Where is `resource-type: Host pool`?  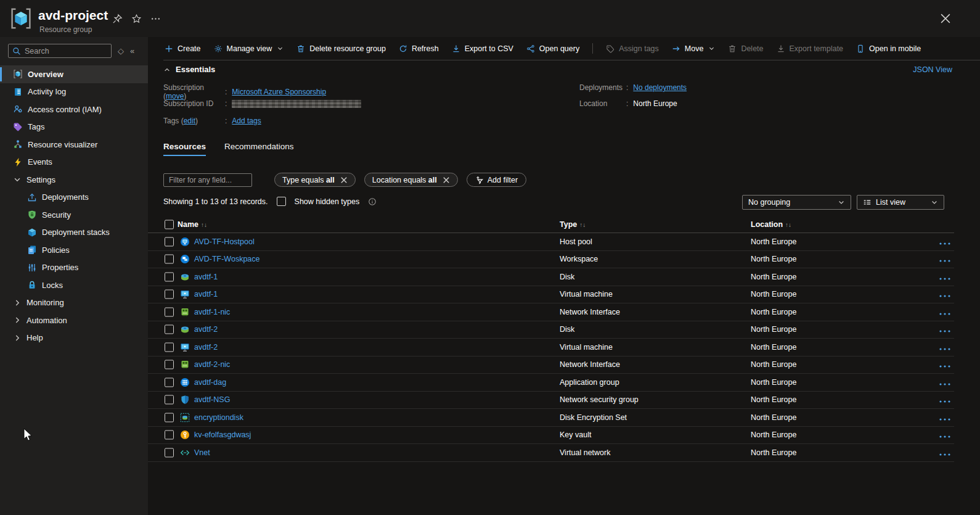
resource-type: Host pool is located at coordinates (576, 242).